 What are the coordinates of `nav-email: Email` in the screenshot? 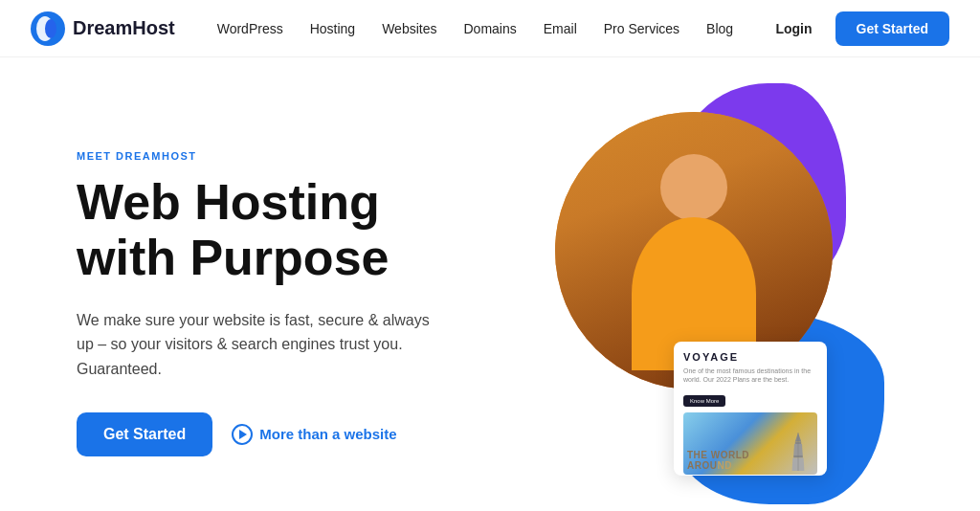 It's located at (561, 29).